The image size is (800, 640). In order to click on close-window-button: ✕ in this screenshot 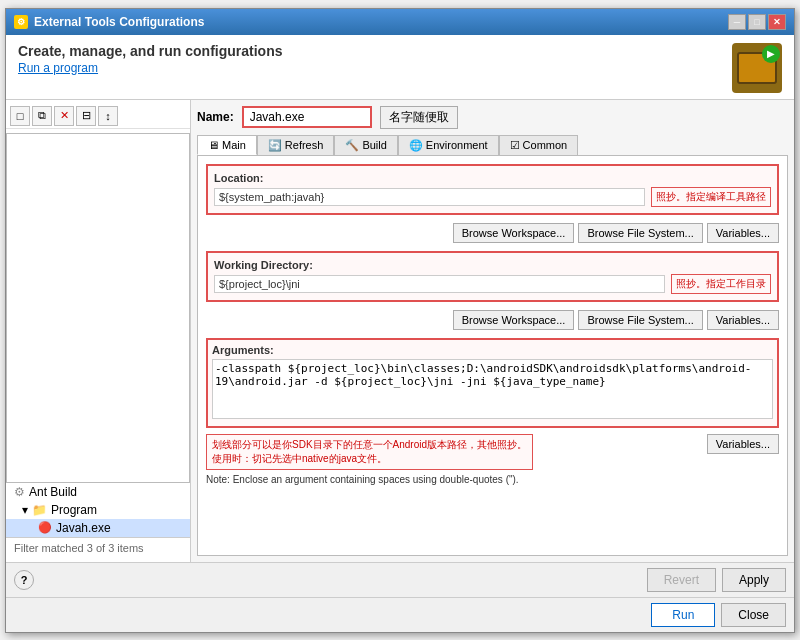, I will do `click(777, 22)`.